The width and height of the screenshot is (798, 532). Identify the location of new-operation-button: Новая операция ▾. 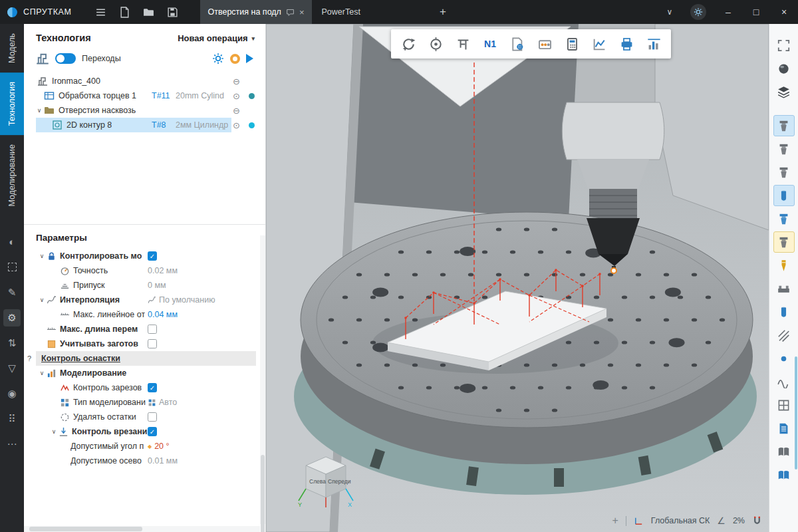
(216, 39).